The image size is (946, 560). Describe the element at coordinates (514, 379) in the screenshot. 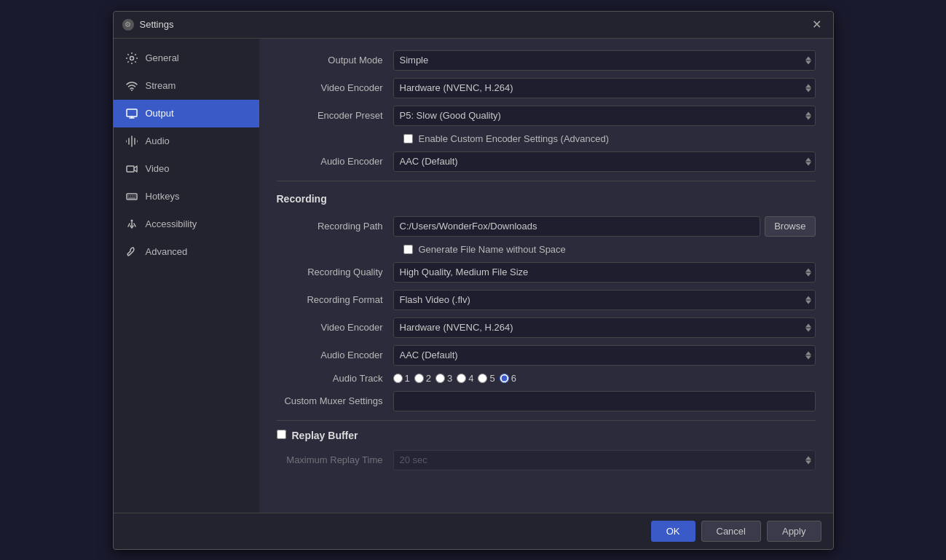

I see `audio-track-label-6: 6` at that location.